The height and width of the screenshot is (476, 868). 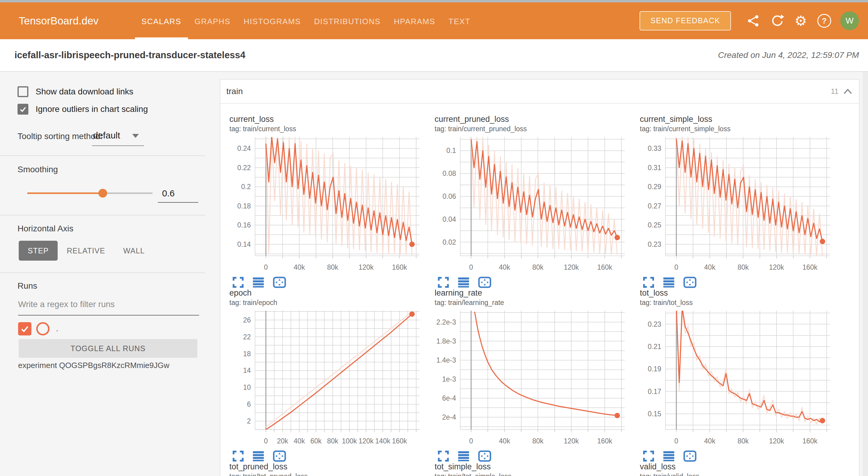 What do you see at coordinates (329, 474) in the screenshot?
I see `chart-tag: tag: train/tot_pruned_loss` at bounding box center [329, 474].